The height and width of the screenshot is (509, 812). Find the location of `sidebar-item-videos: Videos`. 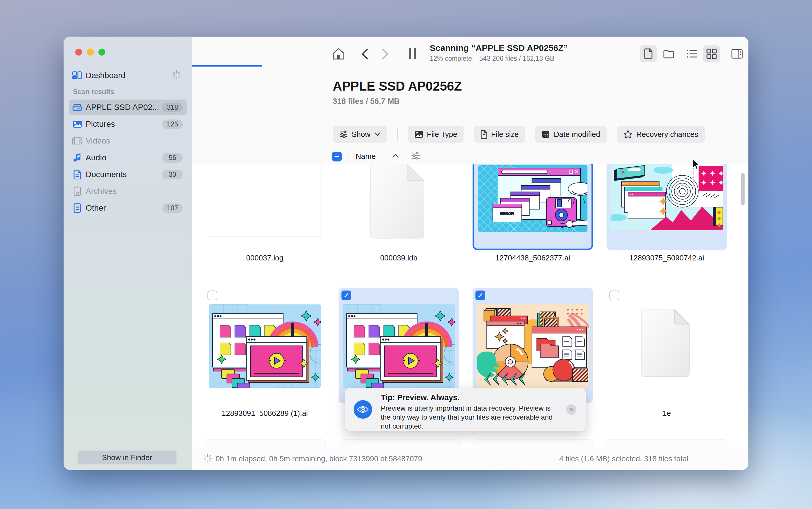

sidebar-item-videos: Videos is located at coordinates (128, 141).